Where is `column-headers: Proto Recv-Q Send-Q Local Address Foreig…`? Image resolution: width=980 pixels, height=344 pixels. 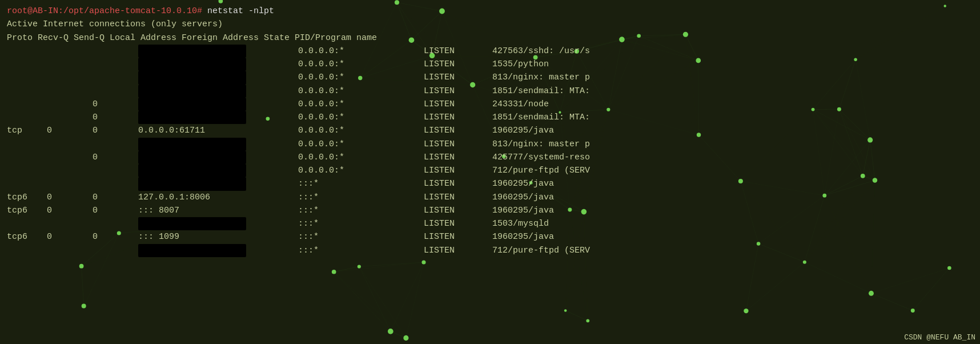 column-headers: Proto Recv-Q Send-Q Local Address Foreig… is located at coordinates (490, 38).